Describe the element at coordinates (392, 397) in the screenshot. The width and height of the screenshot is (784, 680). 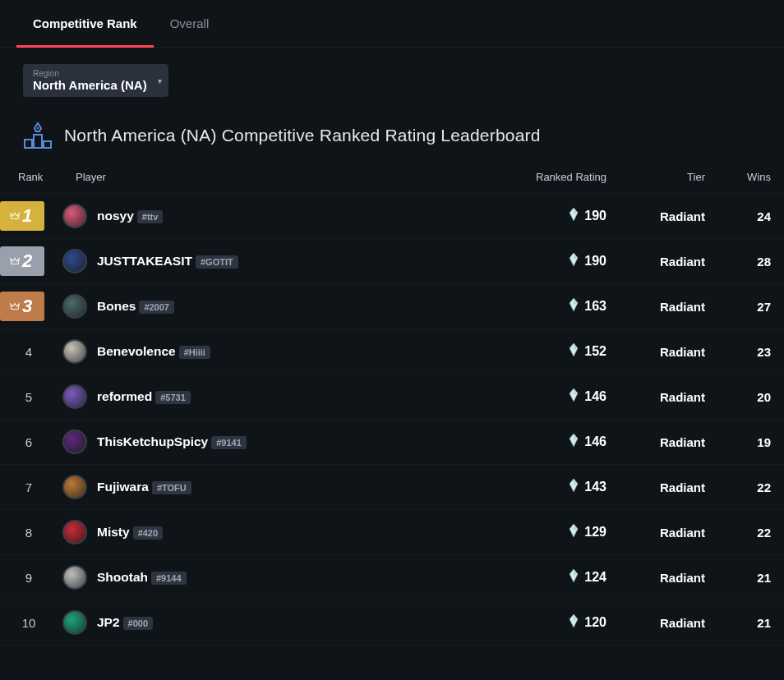
I see `table-row: 5reformed#5731146Radiant20` at that location.